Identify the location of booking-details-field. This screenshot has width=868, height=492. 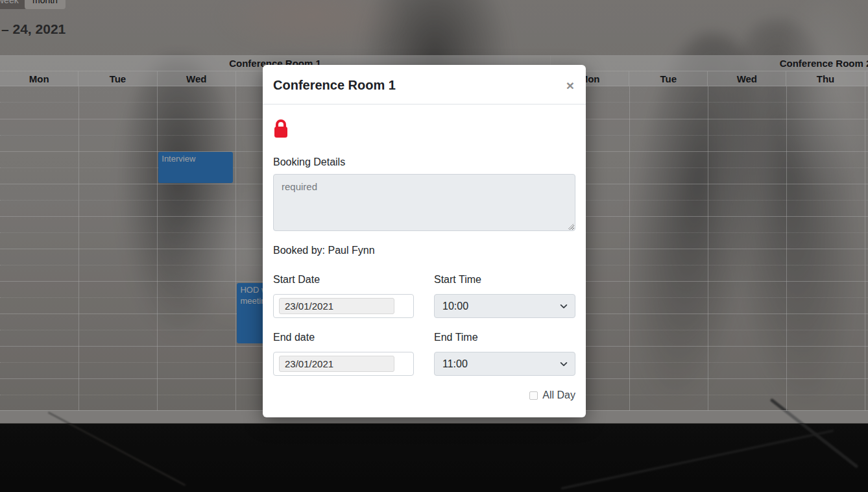
(424, 203).